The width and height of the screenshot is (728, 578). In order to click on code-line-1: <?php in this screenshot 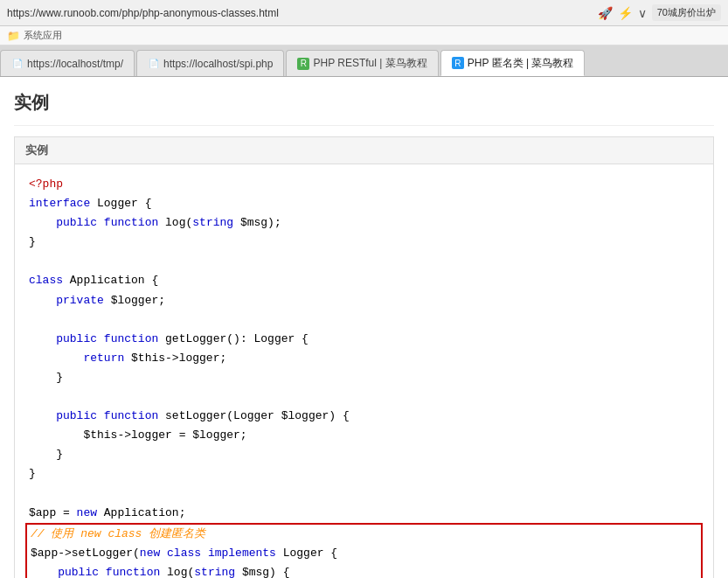, I will do `click(364, 185)`.